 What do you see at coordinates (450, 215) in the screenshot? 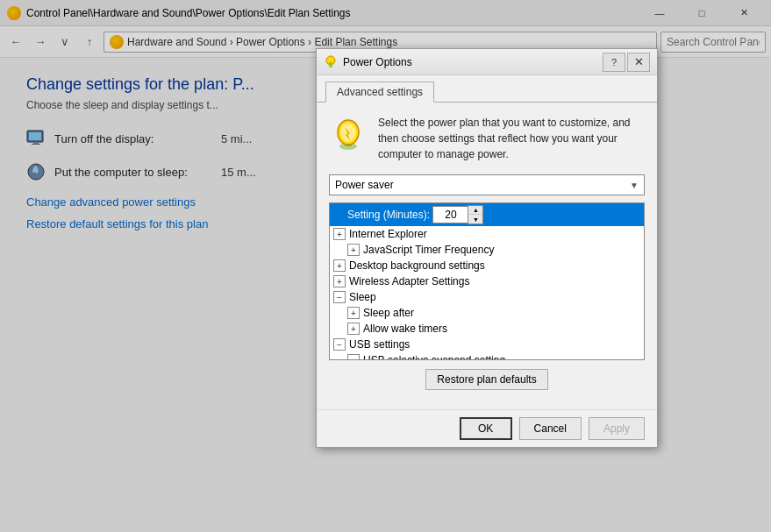
I see `spinner-input` at bounding box center [450, 215].